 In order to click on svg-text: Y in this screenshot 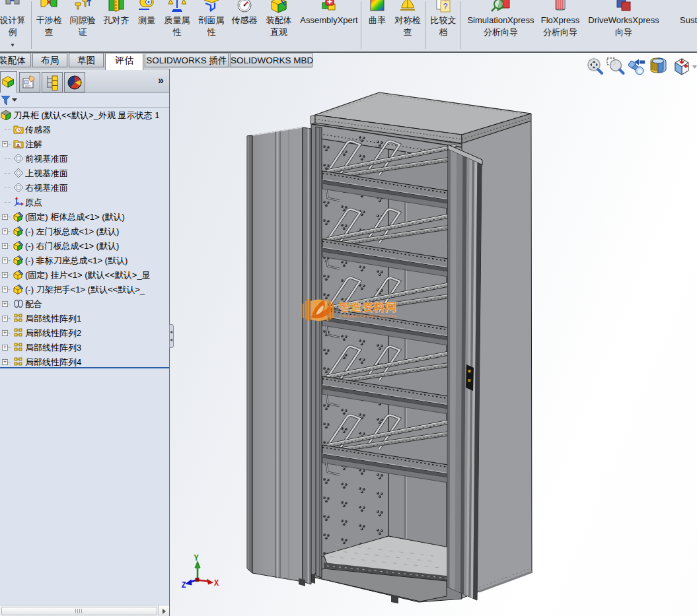, I will do `click(197, 559)`.